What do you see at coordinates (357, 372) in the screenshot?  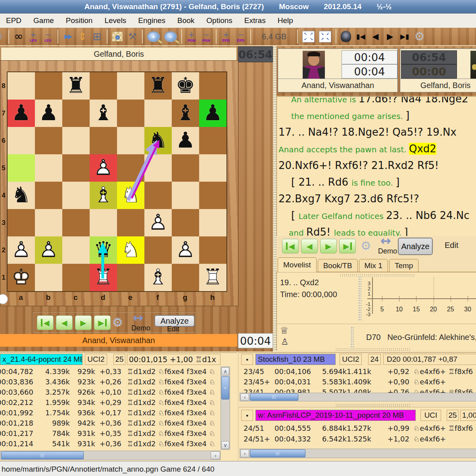 I see `engine-row: 23/4500:04,1065.694k1.411k+0,92♘e4xf6+ ♖…` at bounding box center [357, 372].